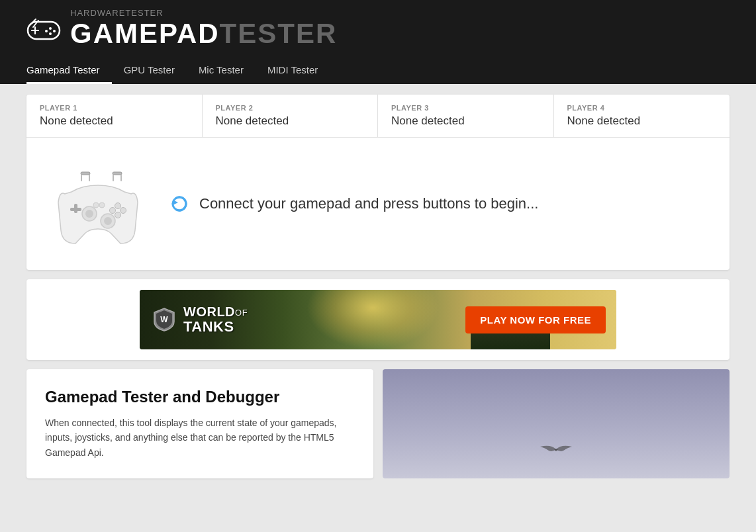 Image resolution: width=756 pixels, height=532 pixels. What do you see at coordinates (200, 397) in the screenshot?
I see `info-title: Gamepad Tester and Debugger` at bounding box center [200, 397].